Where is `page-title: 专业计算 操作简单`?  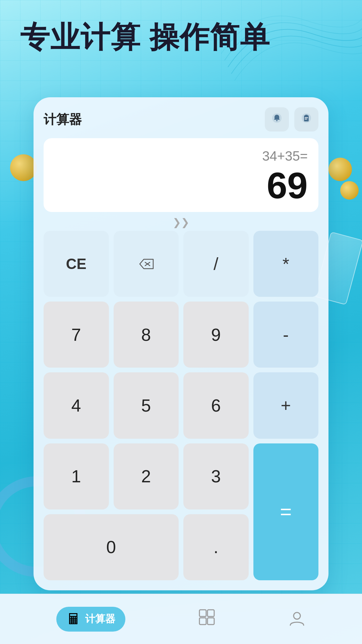 page-title: 专业计算 操作简单 is located at coordinates (181, 37).